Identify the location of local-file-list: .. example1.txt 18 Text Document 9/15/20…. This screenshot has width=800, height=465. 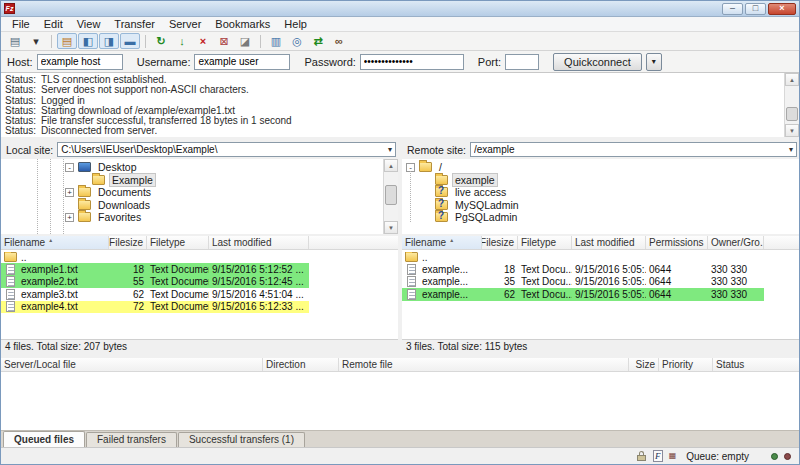
(200, 294).